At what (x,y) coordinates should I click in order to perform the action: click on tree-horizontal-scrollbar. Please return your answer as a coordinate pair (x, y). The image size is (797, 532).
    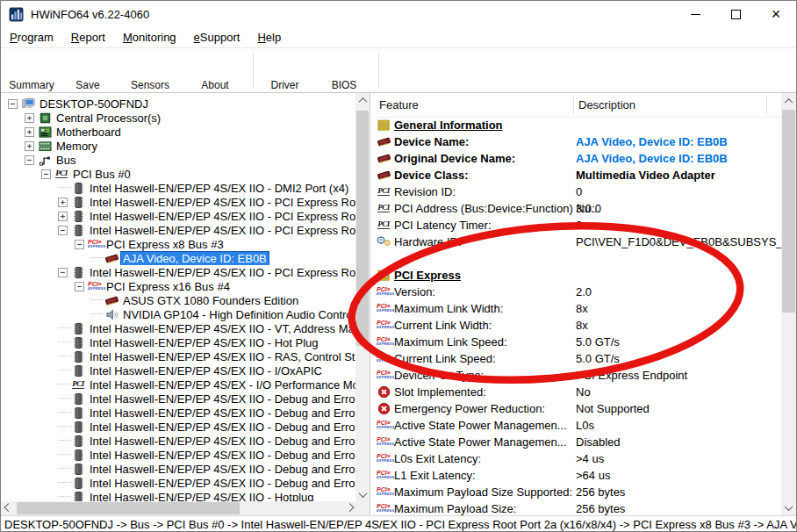
    Looking at the image, I should click on (179, 508).